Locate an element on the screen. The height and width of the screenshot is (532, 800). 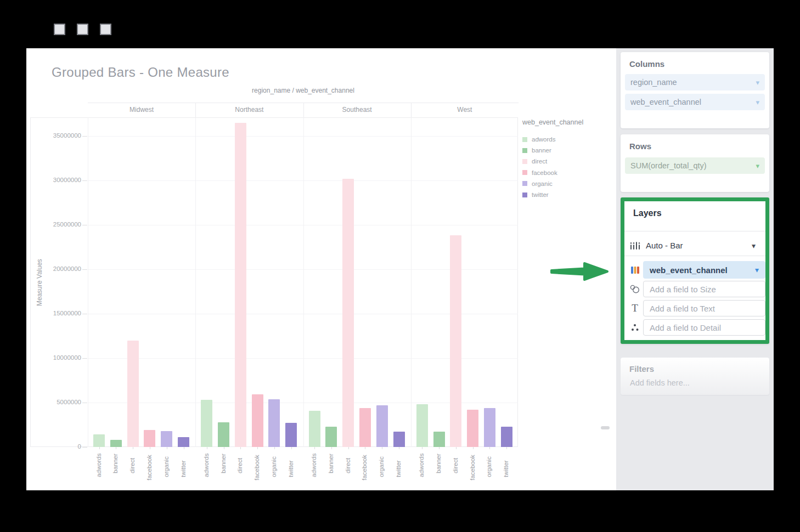
bar-northeast-adwords is located at coordinates (206, 423).